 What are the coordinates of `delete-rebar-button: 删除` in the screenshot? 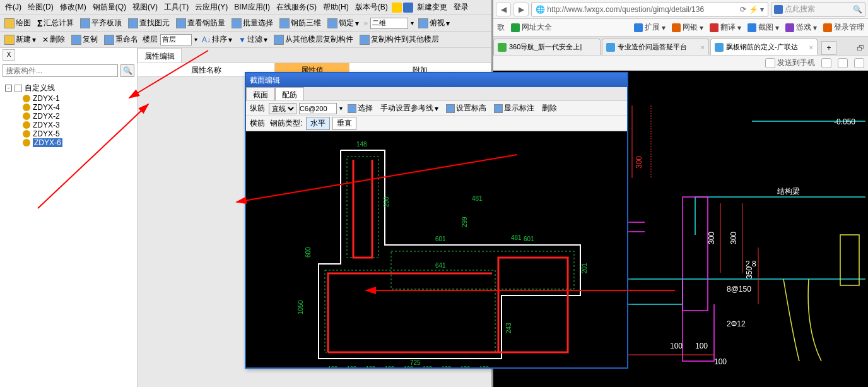 It's located at (549, 109).